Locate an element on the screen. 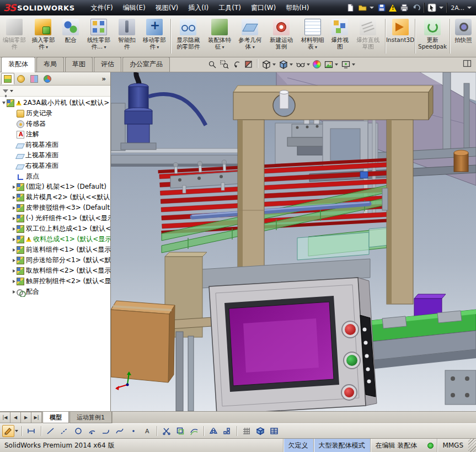  tree-root-item: 2A3A裁小片机 (默认<默认> is located at coordinates (55, 103).